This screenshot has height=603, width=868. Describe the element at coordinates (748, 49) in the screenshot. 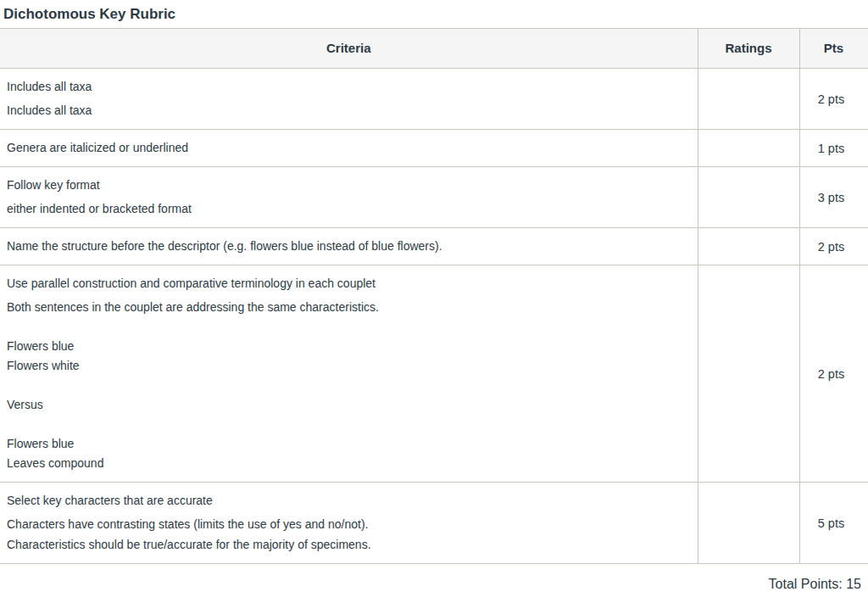

I see `ratings-column-header: Ratings` at that location.